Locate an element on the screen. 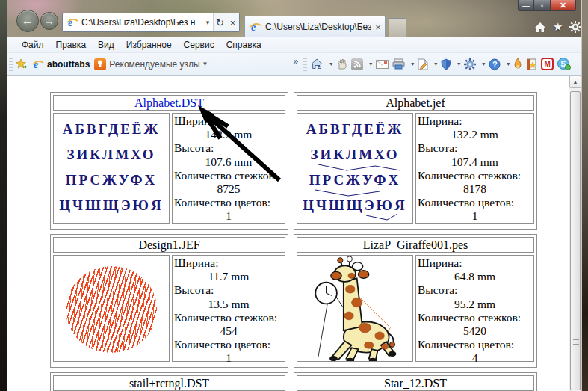  help-icon: ? is located at coordinates (495, 64).